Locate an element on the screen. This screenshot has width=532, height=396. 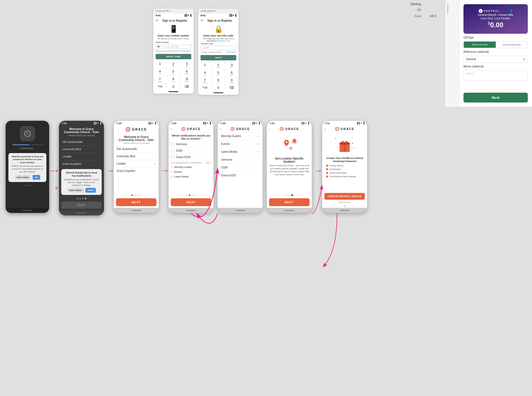
back-chevron-4: ‹ is located at coordinates (171, 129).